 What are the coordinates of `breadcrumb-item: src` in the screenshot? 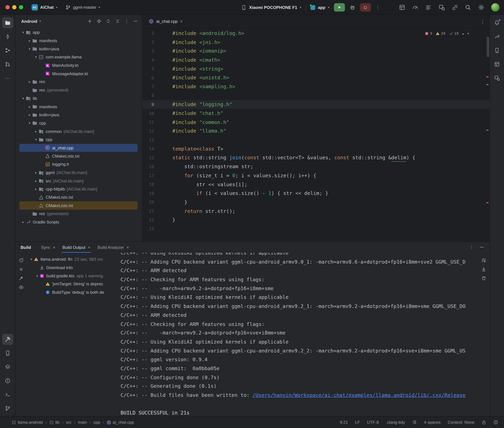 It's located at (68, 422).